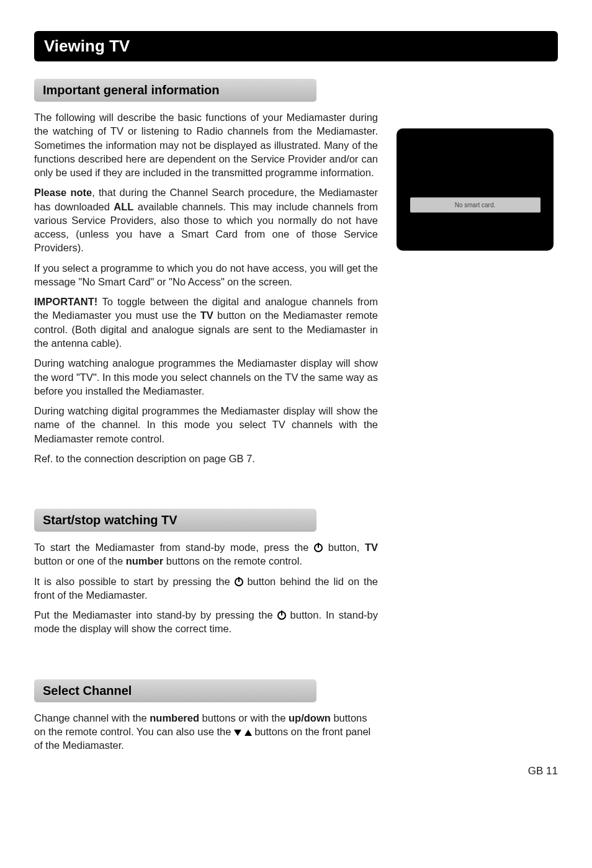 The image size is (592, 868). What do you see at coordinates (238, 733) in the screenshot?
I see `triangle-down-icon` at bounding box center [238, 733].